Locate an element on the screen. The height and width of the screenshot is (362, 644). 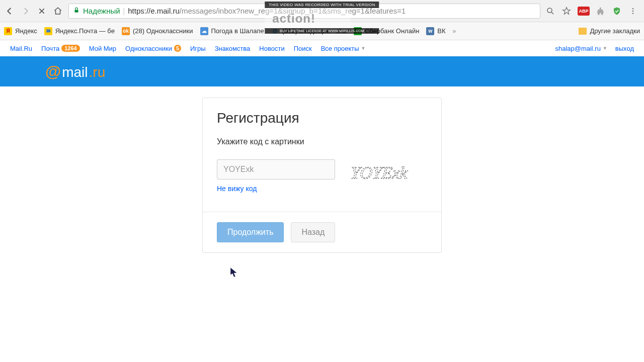
ok-icon: ok is located at coordinates (126, 31).